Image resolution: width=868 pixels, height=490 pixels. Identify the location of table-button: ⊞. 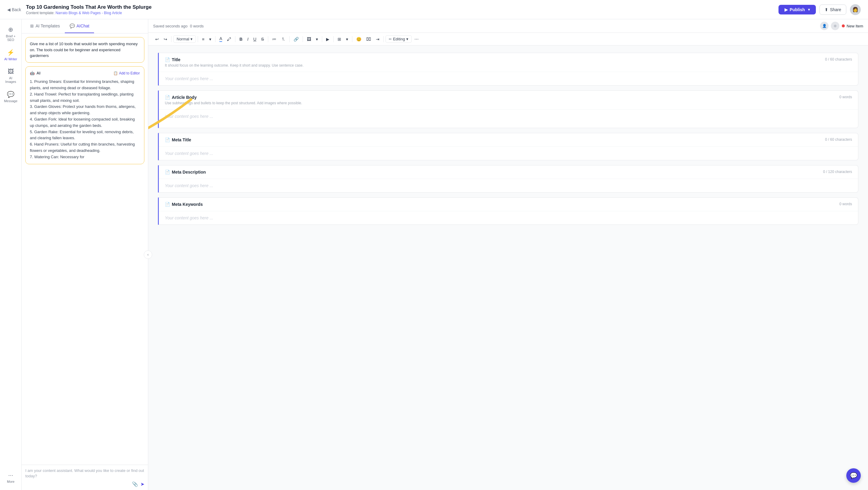
(340, 39).